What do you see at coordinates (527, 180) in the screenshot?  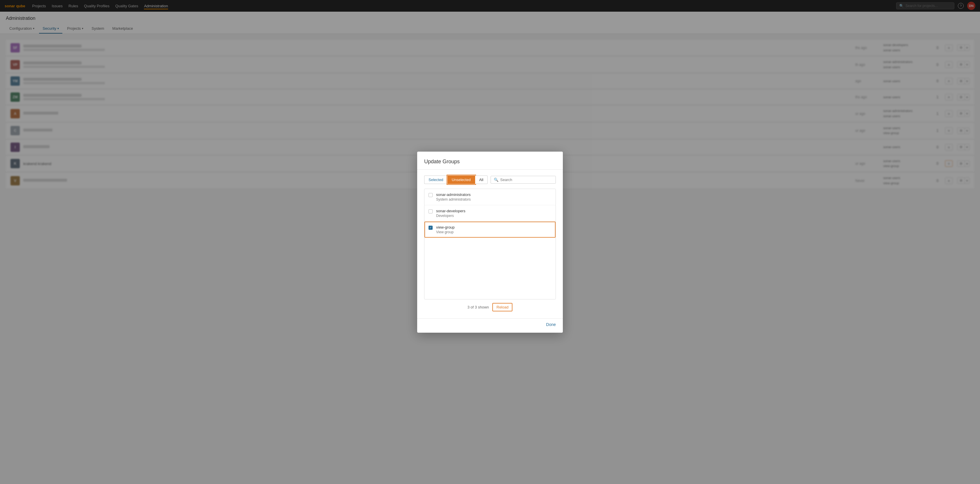 I see `group-search-input` at bounding box center [527, 180].